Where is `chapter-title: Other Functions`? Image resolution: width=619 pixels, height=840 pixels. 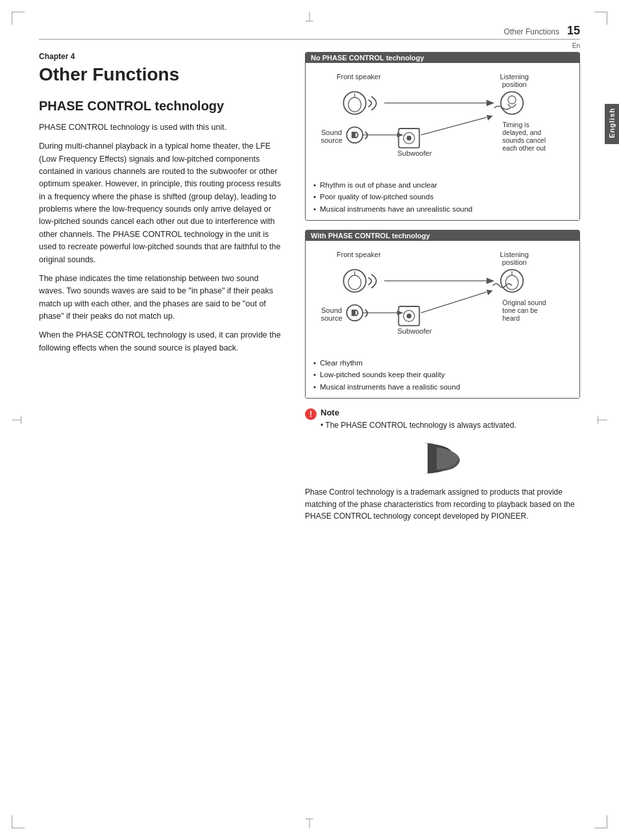
chapter-title: Other Functions is located at coordinates (162, 75).